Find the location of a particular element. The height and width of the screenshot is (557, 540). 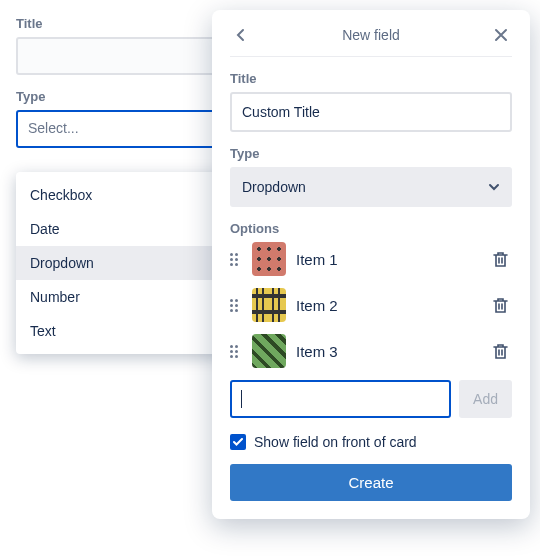

dropdown-option-number: Number is located at coordinates (120, 297).